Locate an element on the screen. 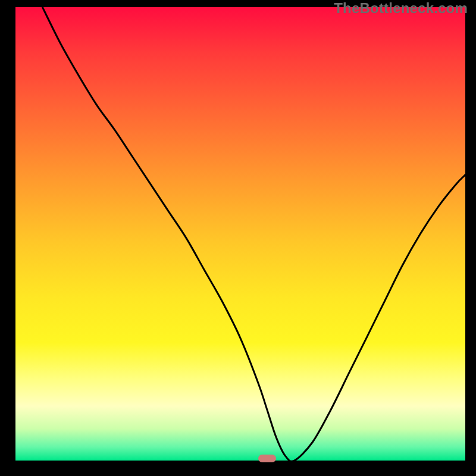 The image size is (476, 476). watermark-text: TheBottleneck.com is located at coordinates (401, 8).